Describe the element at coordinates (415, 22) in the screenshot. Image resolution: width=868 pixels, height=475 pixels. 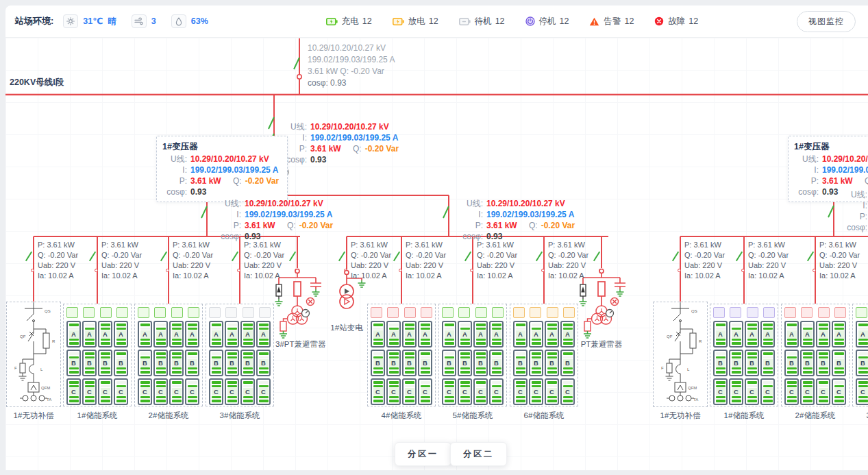
I see `legend-item-discharge: 放电12` at that location.